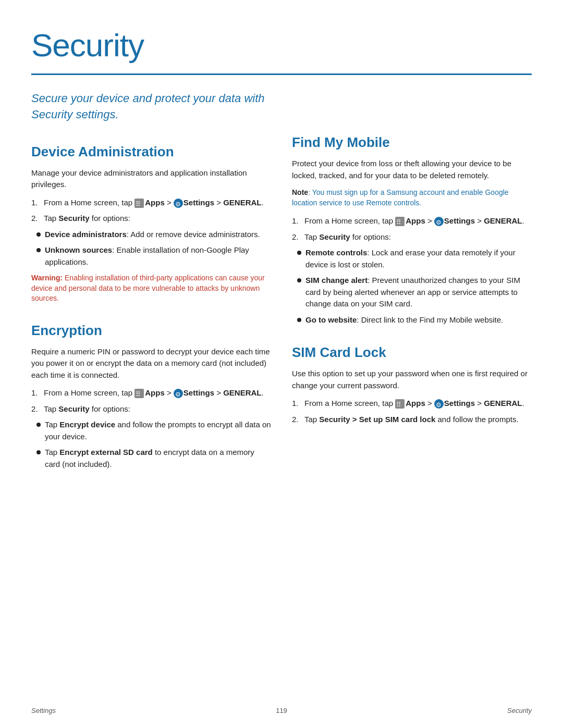  I want to click on device-admin-steps: 1. From a Home screen, tap Apps > Settin…, so click(151, 211).